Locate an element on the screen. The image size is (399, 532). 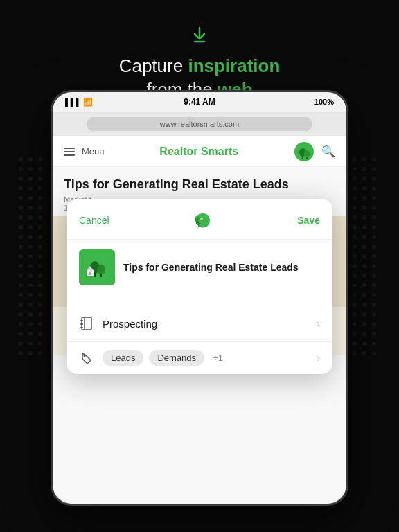
url-bar: www.realtorsmarts.com is located at coordinates (200, 124).